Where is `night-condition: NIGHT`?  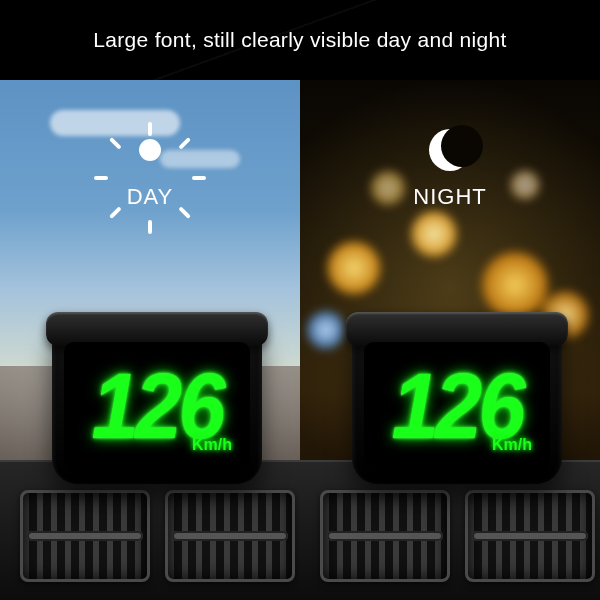
night-condition: NIGHT is located at coordinates (450, 166).